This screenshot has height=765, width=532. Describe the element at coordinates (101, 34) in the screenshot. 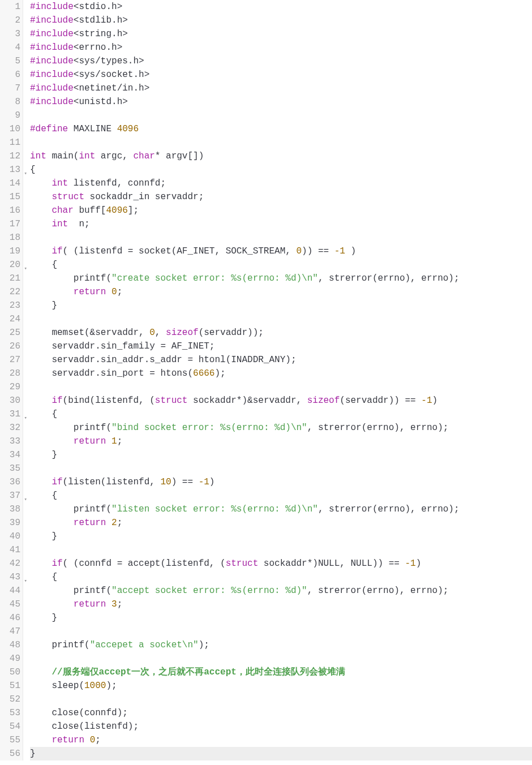

I see `code-token: <string.h>` at that location.